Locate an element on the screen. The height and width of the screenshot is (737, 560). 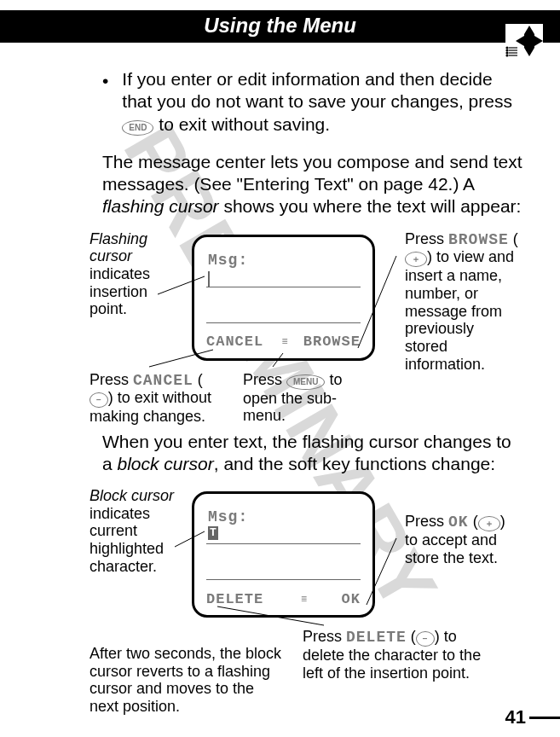
minus-key-icon-2: − is located at coordinates (425, 639).